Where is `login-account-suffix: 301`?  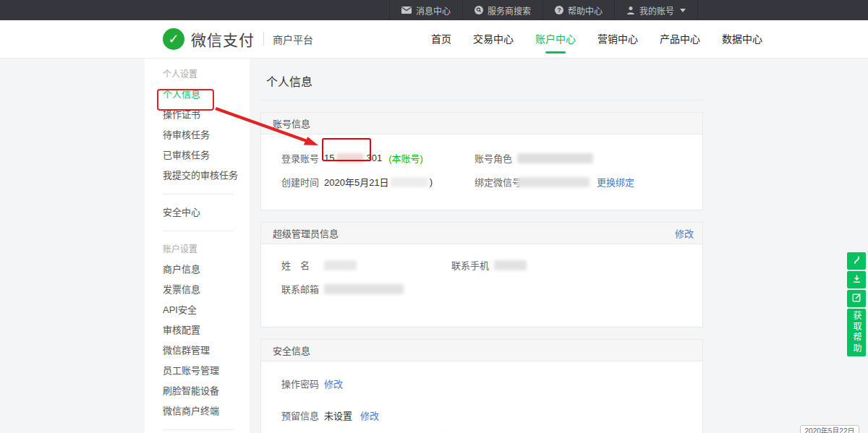
login-account-suffix: 301 is located at coordinates (374, 158).